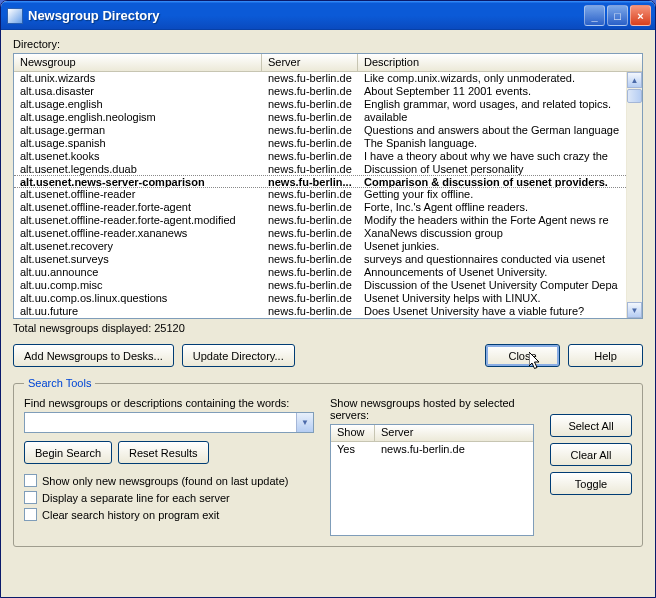  What do you see at coordinates (136, 498) in the screenshot?
I see `checkbox-separate-line-label: Display a separate line for each server` at bounding box center [136, 498].